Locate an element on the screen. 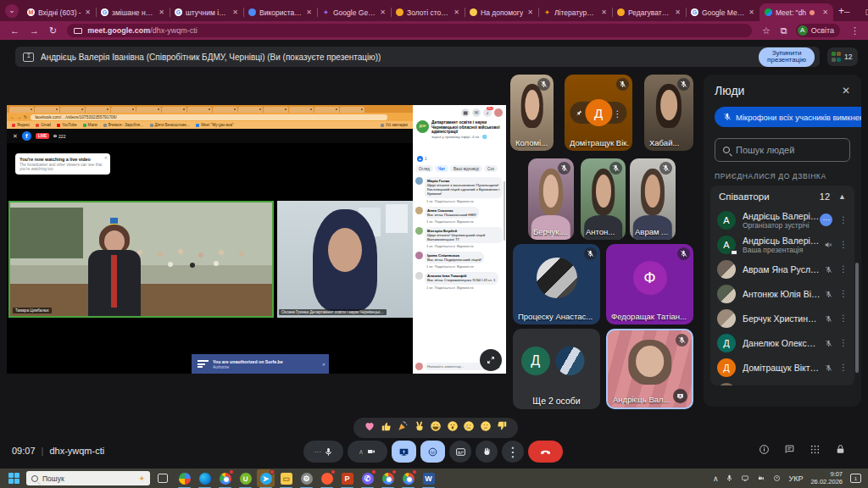 The image size is (868, 488). bookmark-item: Вчимся - Заробля… is located at coordinates (124, 125).